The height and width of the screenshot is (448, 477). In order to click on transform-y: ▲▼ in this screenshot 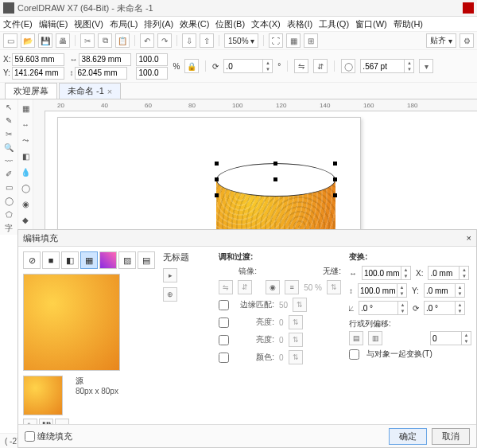, I will do `click(444, 290)`.